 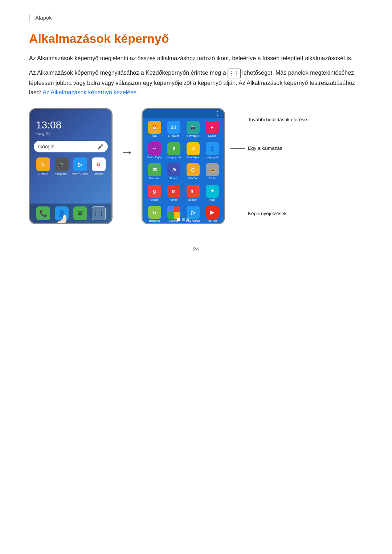 I want to click on page-number-text: 24, so click(x=196, y=249).